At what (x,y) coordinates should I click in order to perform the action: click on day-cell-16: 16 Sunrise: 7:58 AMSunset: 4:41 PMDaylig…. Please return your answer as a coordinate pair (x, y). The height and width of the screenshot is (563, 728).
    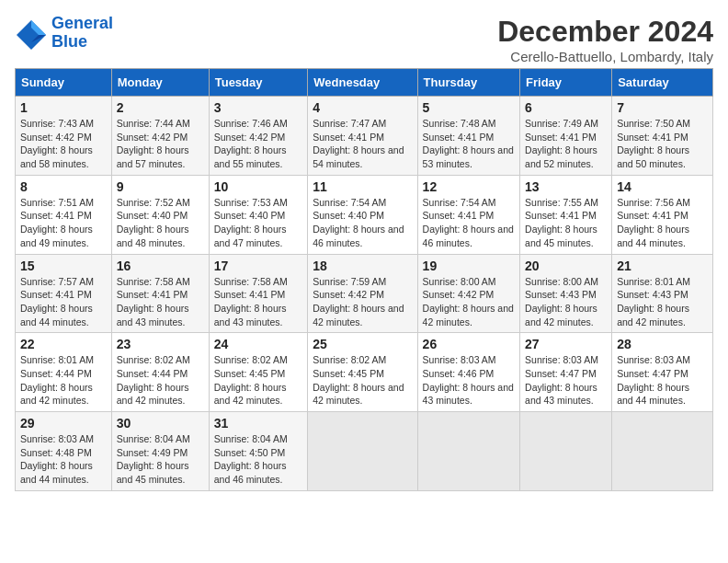
    Looking at the image, I should click on (160, 293).